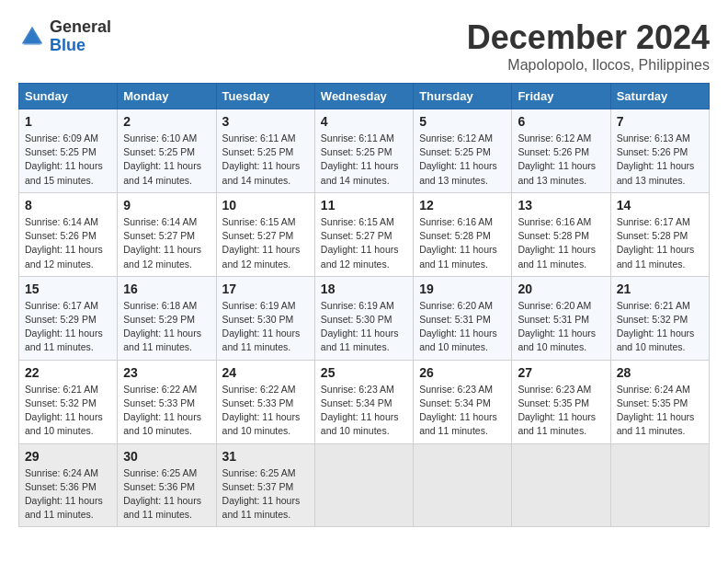 This screenshot has height=563, width=728. Describe the element at coordinates (364, 205) in the screenshot. I see `day-number: 11` at that location.